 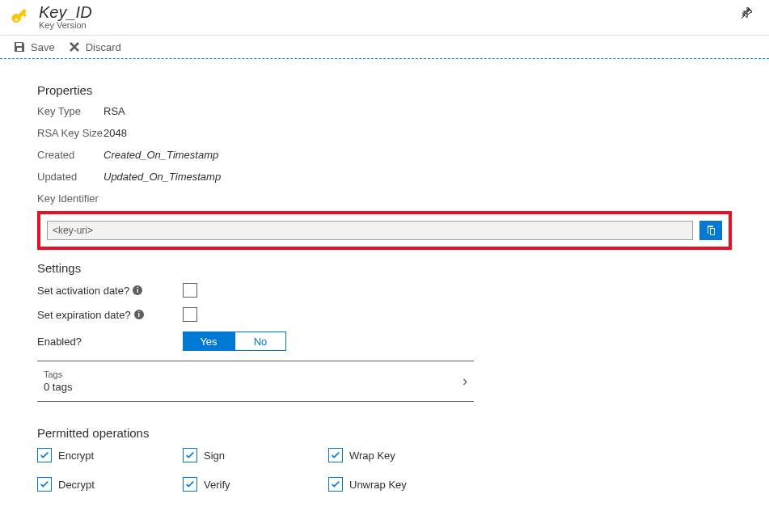 What do you see at coordinates (115, 133) in the screenshot?
I see `rsa-size-value: 2048` at bounding box center [115, 133].